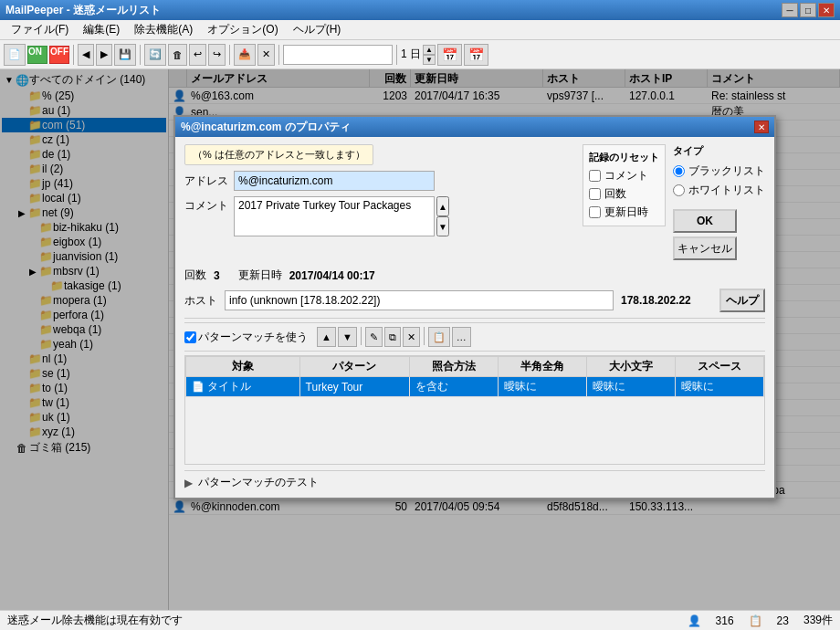 The image size is (840, 630). I want to click on host-input, so click(419, 300).